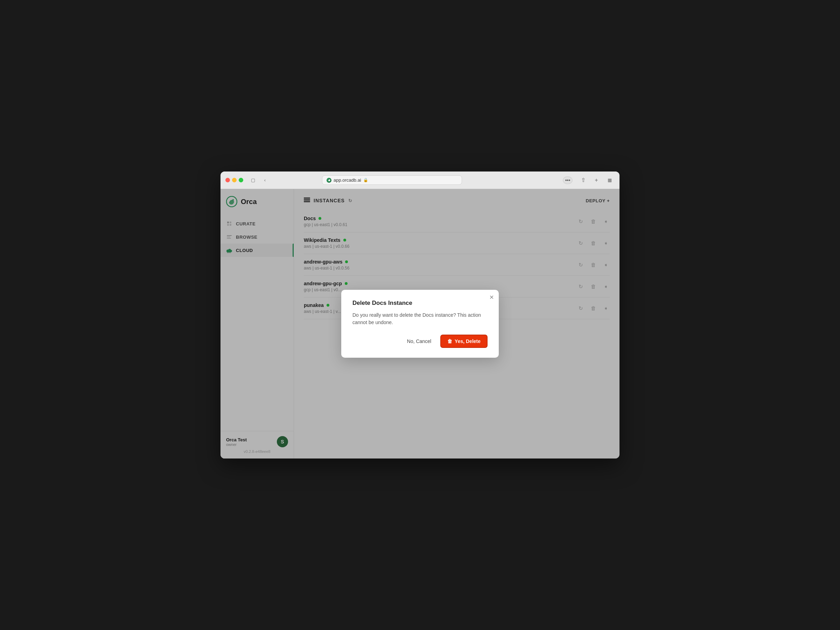  Describe the element at coordinates (420, 324) in the screenshot. I see `delete-dialog: ✕ Delete Docs Instance Do you really wan…` at that location.